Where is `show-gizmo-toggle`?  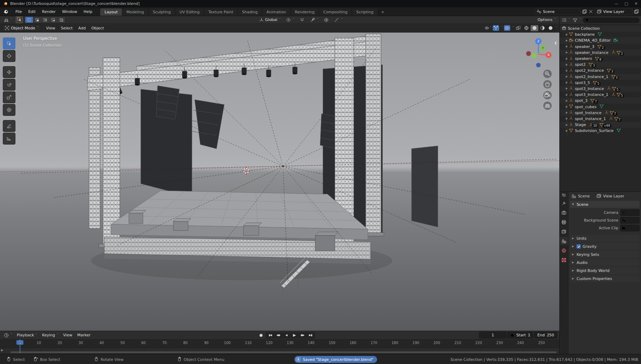 show-gizmo-toggle is located at coordinates (496, 28).